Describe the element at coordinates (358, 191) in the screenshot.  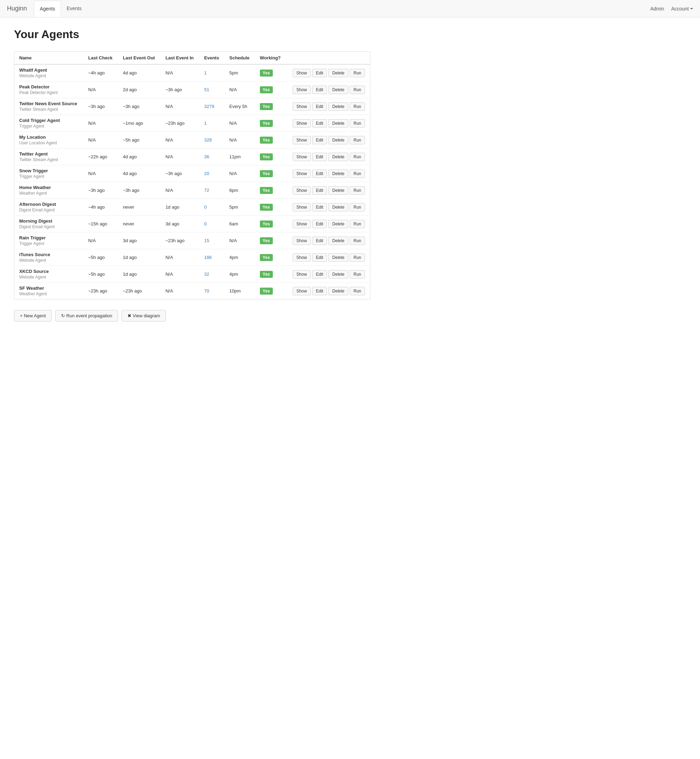
I see `run-button-7: Run` at that location.